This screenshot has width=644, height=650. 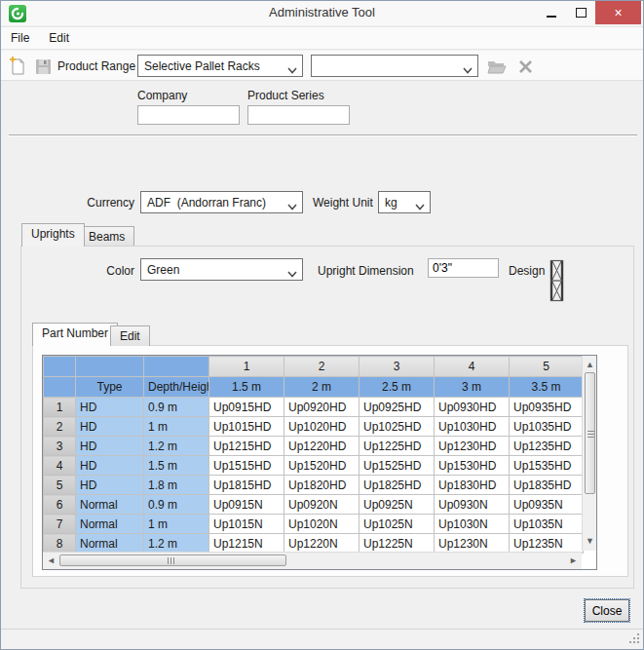 I want to click on row-number-cell: 2, so click(x=60, y=427).